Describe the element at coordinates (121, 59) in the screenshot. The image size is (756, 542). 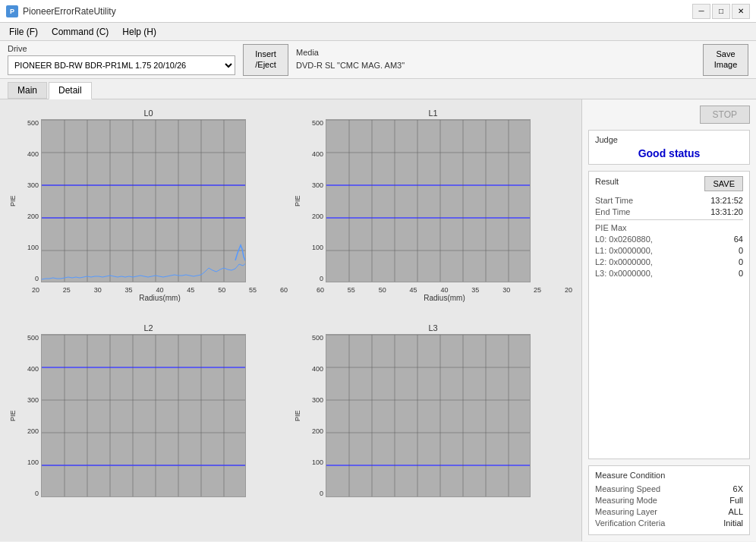
I see `drive-section: Drive PIONEER BD-RW BDR-PR1ML 1.75 20/10…` at that location.